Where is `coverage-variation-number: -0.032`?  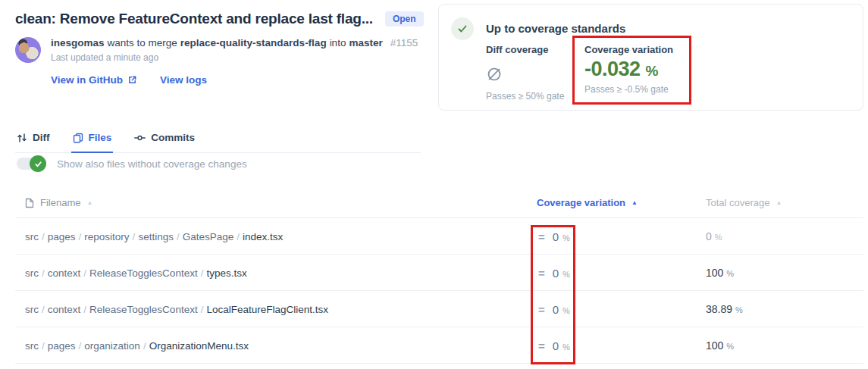 coverage-variation-number: -0.032 is located at coordinates (613, 70).